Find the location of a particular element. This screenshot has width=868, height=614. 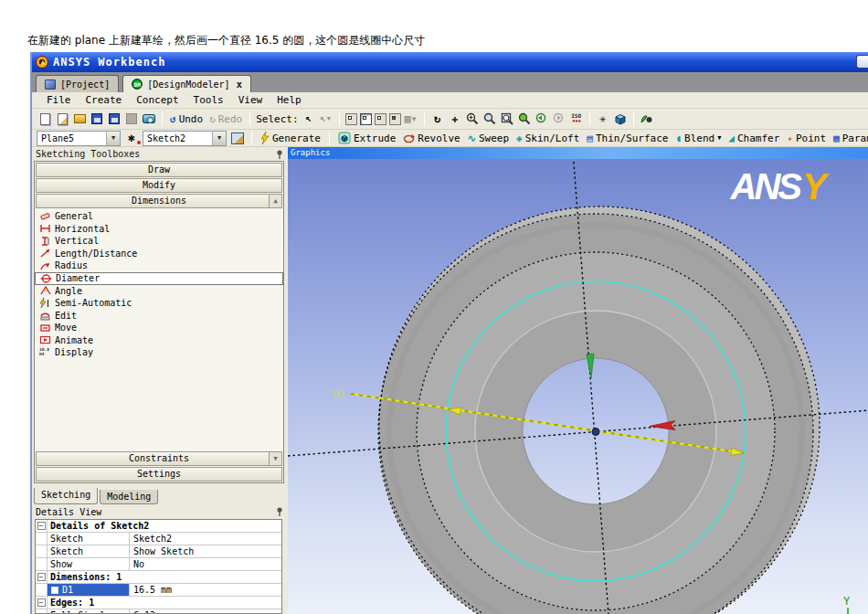

extend-selection-icon: ▦▾ is located at coordinates (411, 119).